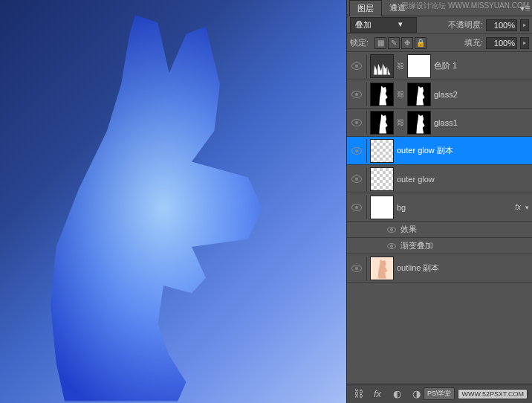 Image resolution: width=532 pixels, height=403 pixels. I want to click on layer-name-label: glass2, so click(481, 94).